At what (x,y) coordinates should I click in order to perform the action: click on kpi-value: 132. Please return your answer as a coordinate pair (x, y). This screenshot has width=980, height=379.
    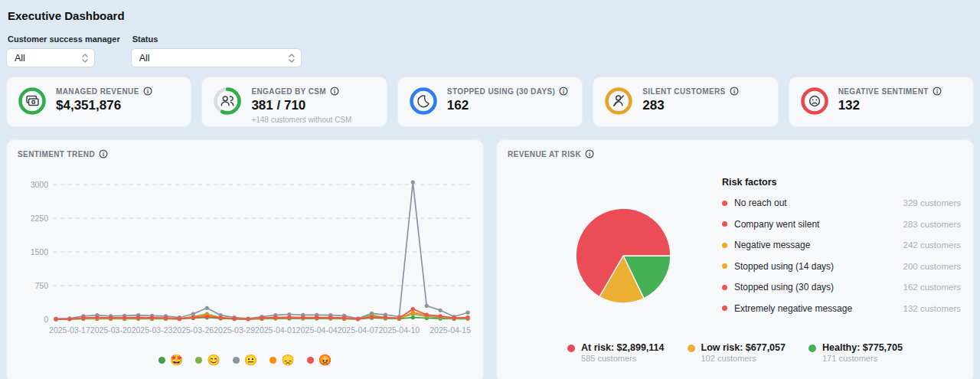
    Looking at the image, I should click on (890, 106).